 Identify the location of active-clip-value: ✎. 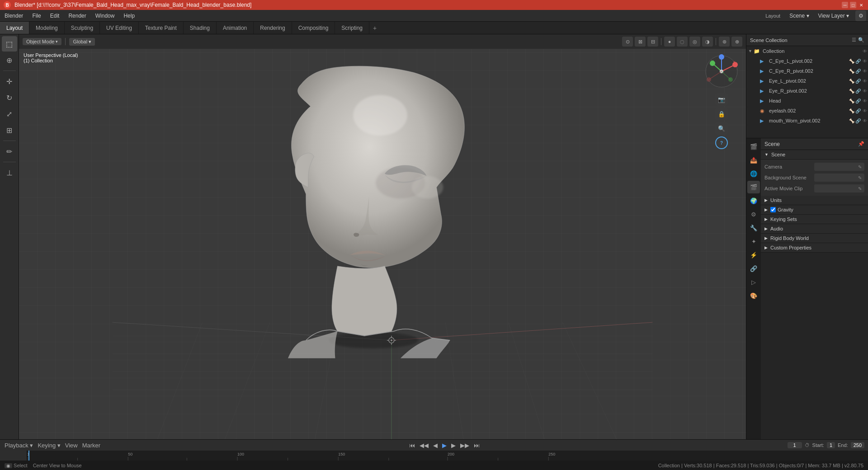
(839, 188).